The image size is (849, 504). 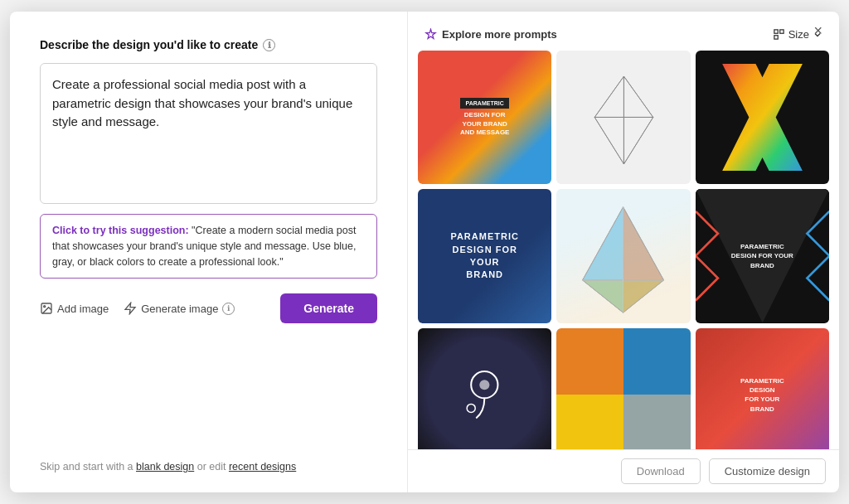 What do you see at coordinates (623, 255) in the screenshot?
I see `pyramid-svg` at bounding box center [623, 255].